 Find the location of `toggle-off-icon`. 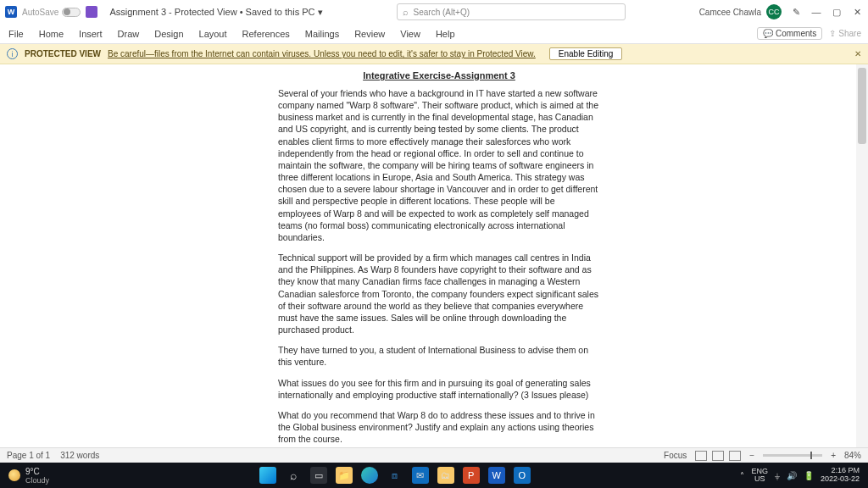

toggle-off-icon is located at coordinates (71, 12).